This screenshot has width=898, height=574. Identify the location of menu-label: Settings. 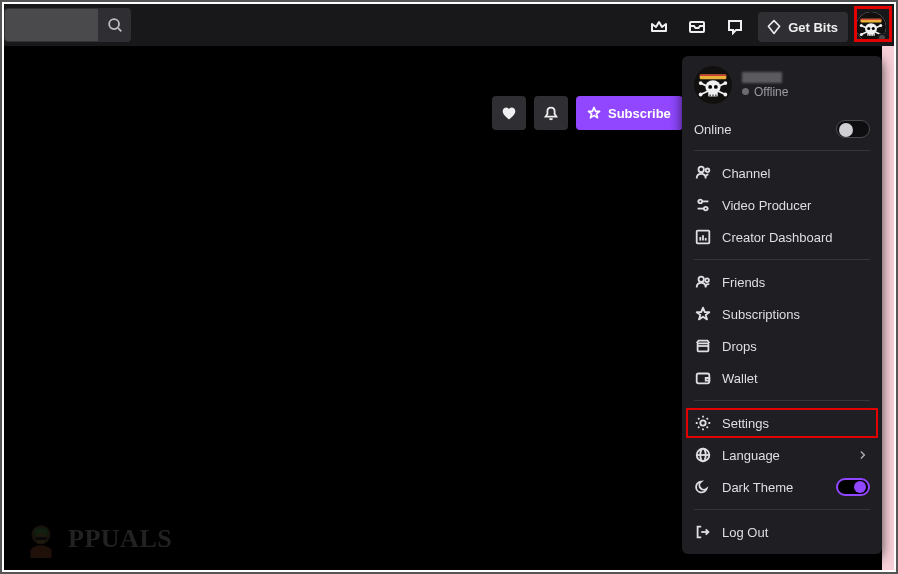
(746, 424).